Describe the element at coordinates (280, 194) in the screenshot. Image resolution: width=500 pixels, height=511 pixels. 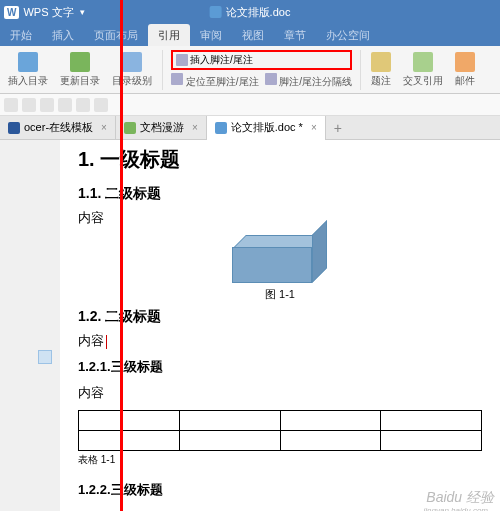
I see `heading-2: 1.1. 二级标题` at that location.